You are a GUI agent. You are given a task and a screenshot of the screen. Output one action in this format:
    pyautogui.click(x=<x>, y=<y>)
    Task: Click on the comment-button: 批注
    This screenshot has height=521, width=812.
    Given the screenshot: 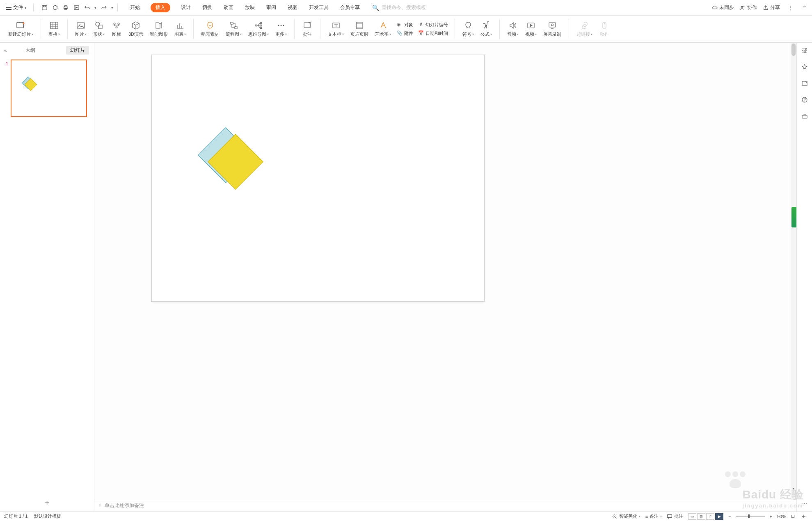 What is the action you would take?
    pyautogui.click(x=307, y=29)
    